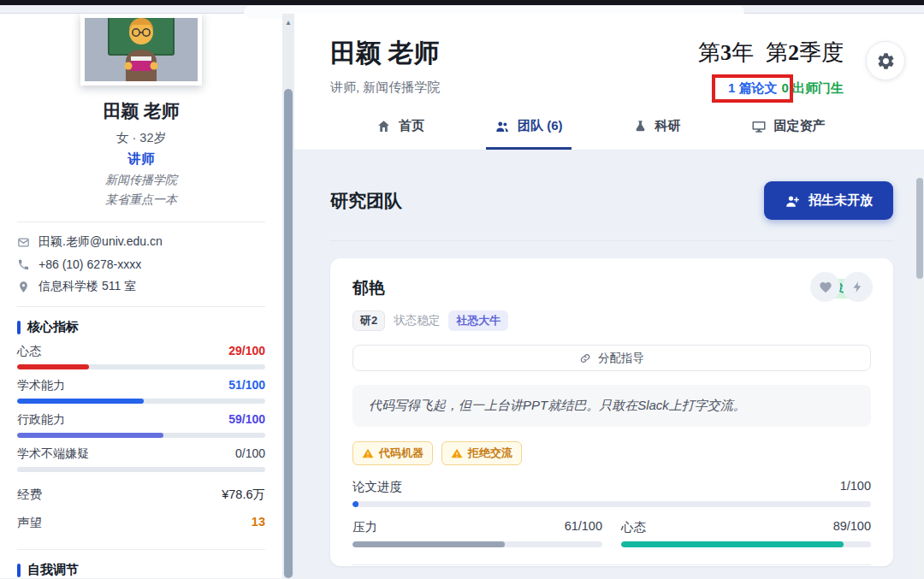  I want to click on email-row: 田颖.老师@univ.edu.cn, so click(141, 242).